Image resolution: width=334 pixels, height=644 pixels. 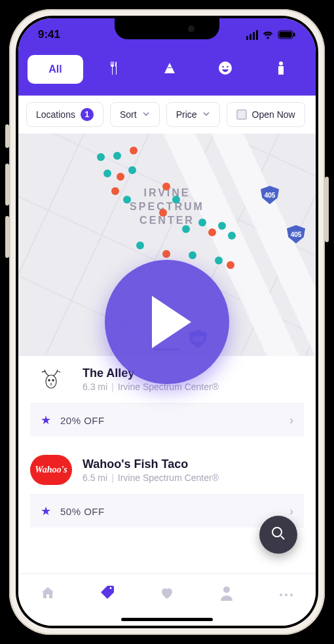 I want to click on filter-open-now-label: Open Now, so click(x=274, y=115).